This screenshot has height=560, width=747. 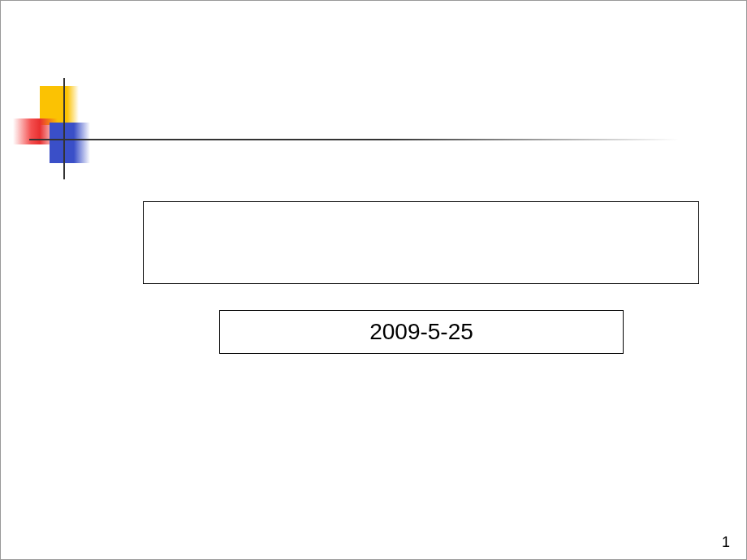 I want to click on title-box, so click(x=421, y=243).